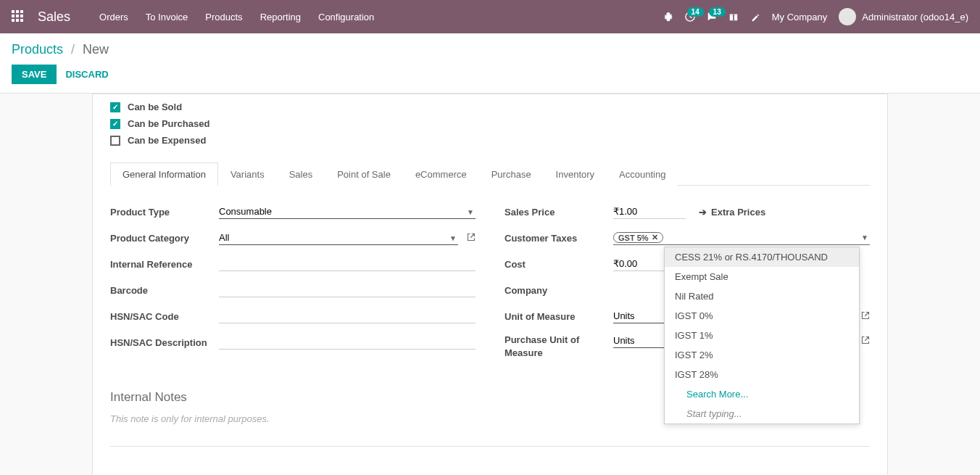  Describe the element at coordinates (441, 174) in the screenshot. I see `tab-ecommerce: eCommerce` at that location.